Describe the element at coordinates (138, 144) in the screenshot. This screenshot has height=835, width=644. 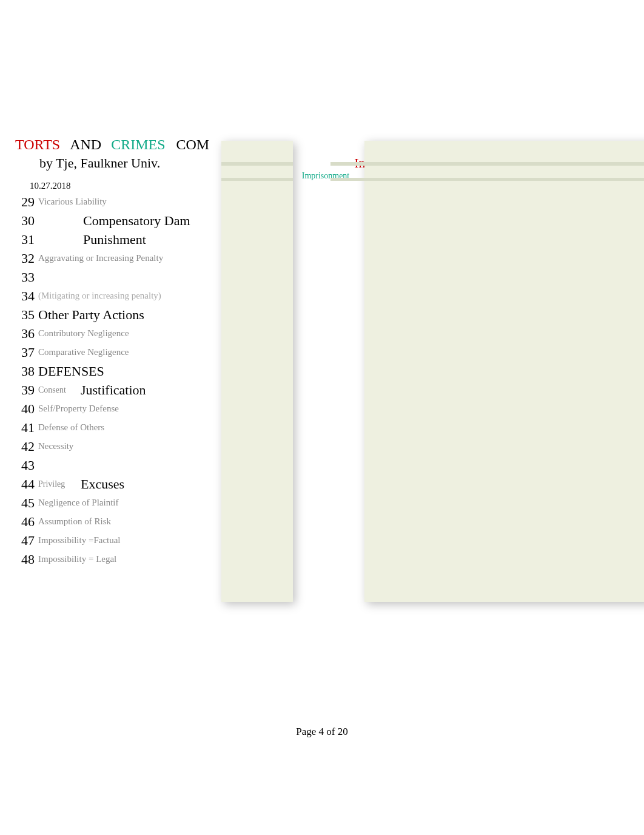
I see `title-crimes: CRIMES` at that location.